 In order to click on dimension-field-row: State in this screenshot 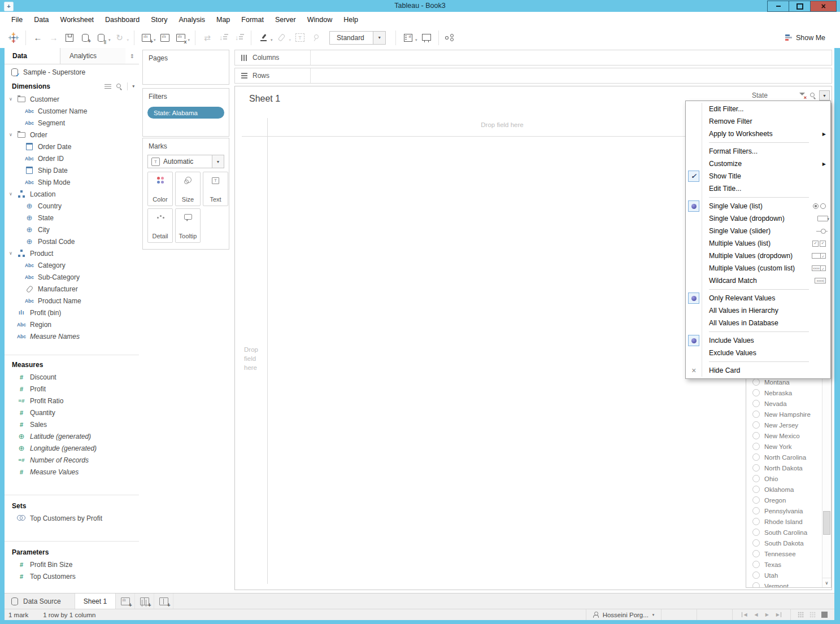, I will do `click(72, 218)`.